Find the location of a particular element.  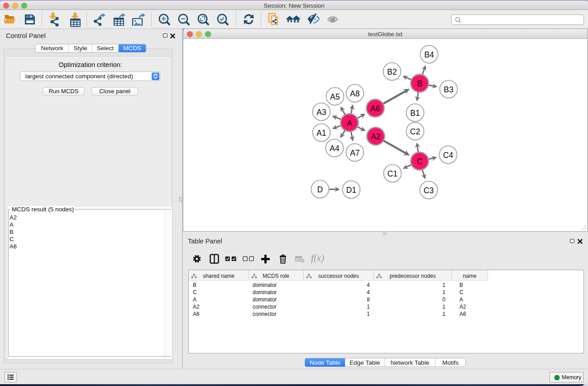

svg-text: C1 is located at coordinates (392, 174).